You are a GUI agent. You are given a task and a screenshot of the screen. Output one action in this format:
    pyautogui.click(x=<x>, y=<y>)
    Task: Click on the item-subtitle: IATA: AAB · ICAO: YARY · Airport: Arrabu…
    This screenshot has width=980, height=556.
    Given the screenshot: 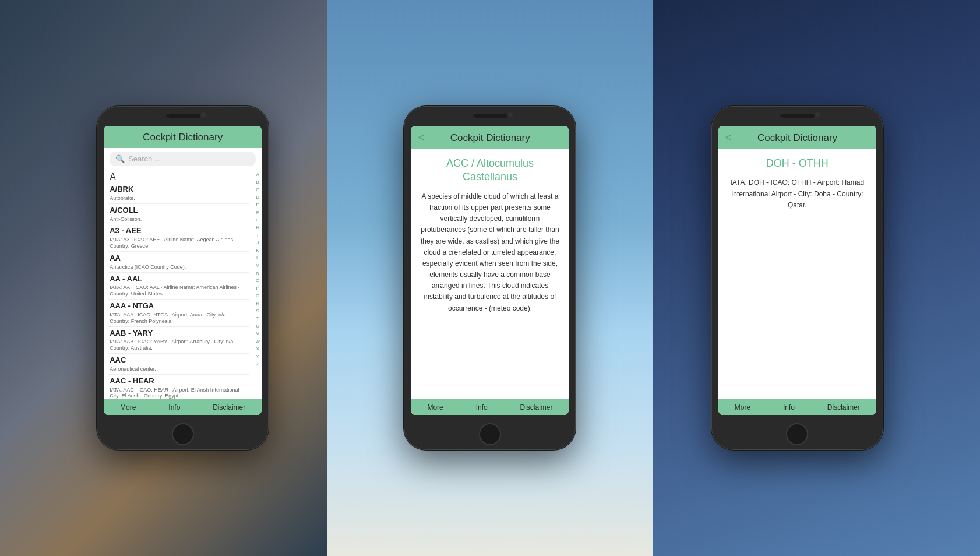 What is the action you would take?
    pyautogui.click(x=178, y=345)
    